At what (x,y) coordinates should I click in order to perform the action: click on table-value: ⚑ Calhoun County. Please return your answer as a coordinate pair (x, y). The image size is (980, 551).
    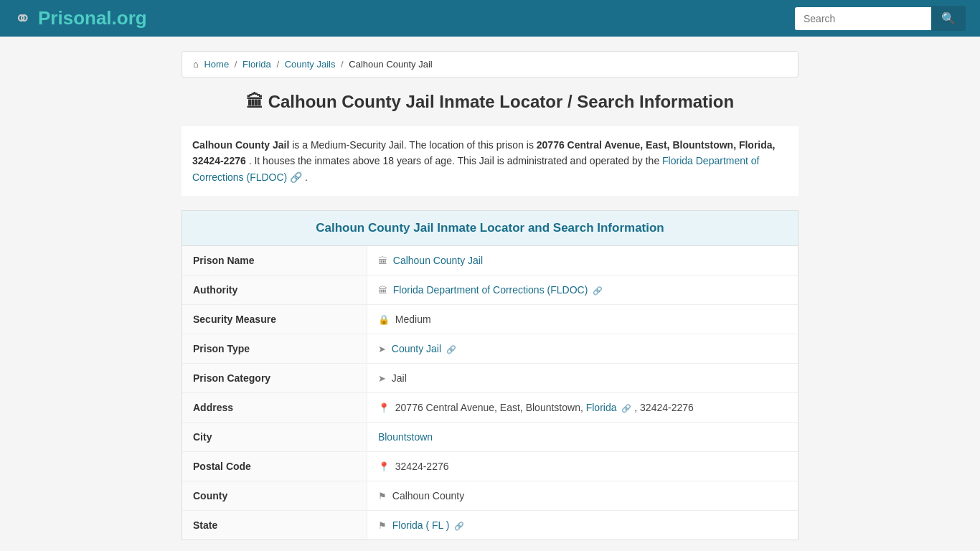
    Looking at the image, I should click on (583, 496).